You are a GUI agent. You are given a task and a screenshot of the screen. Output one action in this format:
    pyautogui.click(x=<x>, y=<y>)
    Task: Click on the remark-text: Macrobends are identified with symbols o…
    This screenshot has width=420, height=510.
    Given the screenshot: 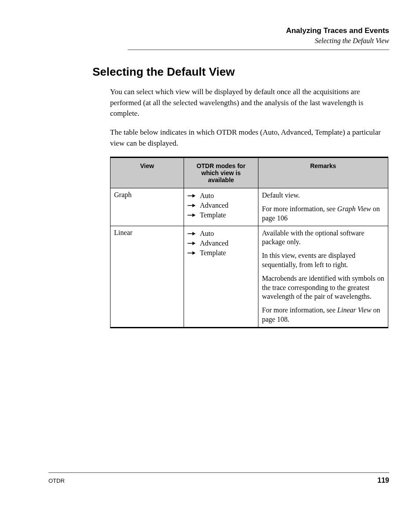 What is the action you would take?
    pyautogui.click(x=323, y=288)
    